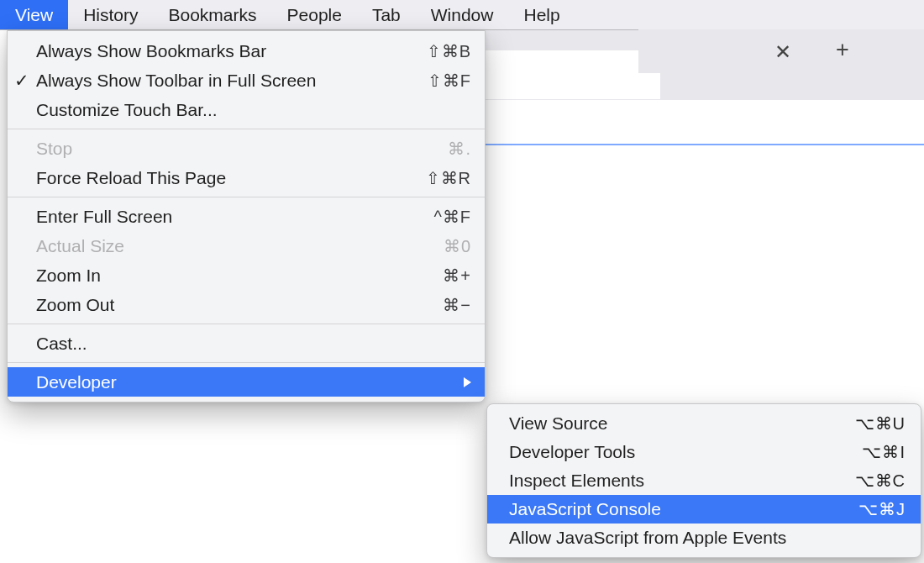  What do you see at coordinates (457, 276) in the screenshot?
I see `menu-item-shortcut: ⌘+` at bounding box center [457, 276].